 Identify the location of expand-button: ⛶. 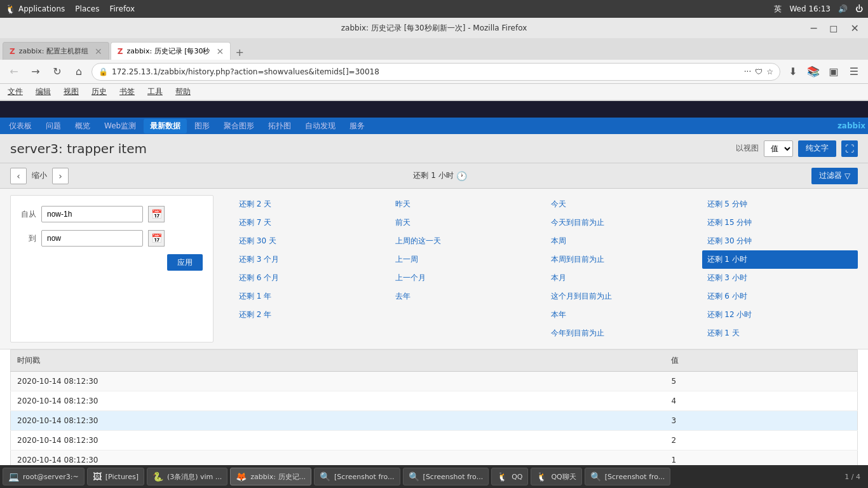
(850, 149).